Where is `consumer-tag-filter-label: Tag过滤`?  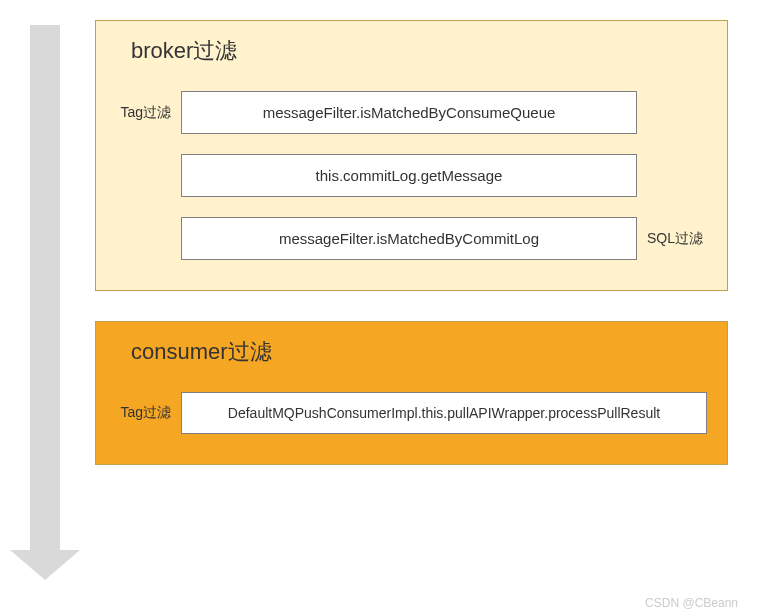
consumer-tag-filter-label: Tag过滤 is located at coordinates (144, 413).